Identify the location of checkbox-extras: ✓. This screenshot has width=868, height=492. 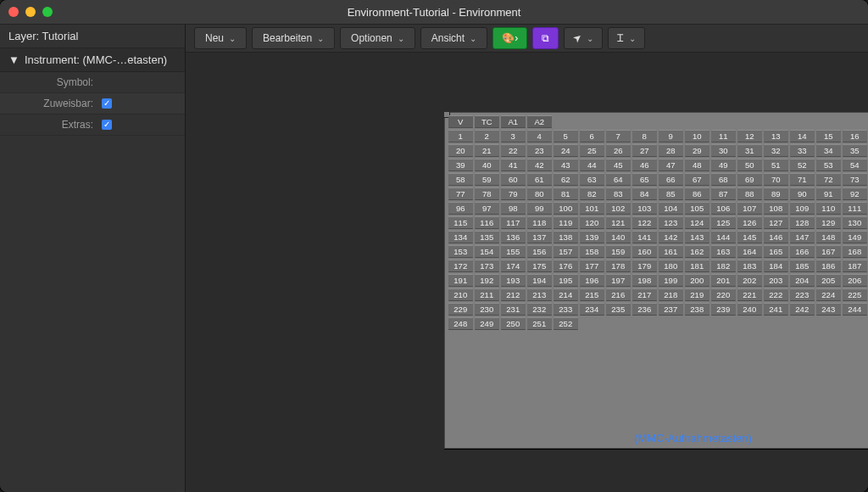
(107, 125).